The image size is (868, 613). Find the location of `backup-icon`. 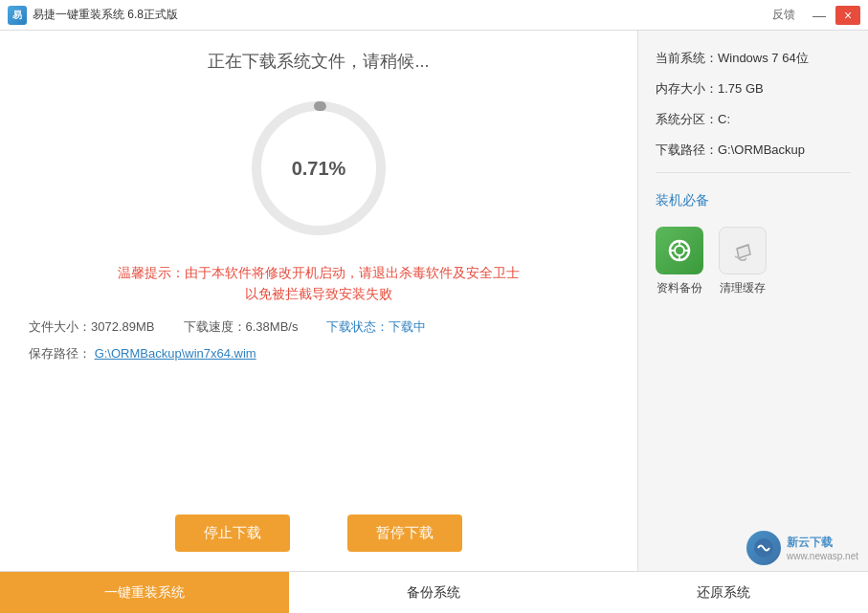

backup-icon is located at coordinates (679, 251).